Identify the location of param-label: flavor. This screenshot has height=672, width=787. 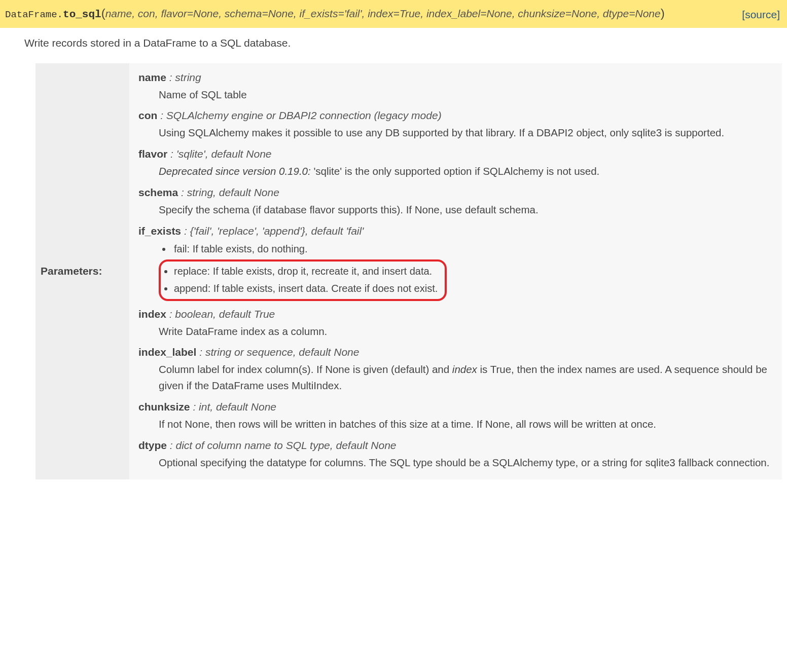
(153, 154).